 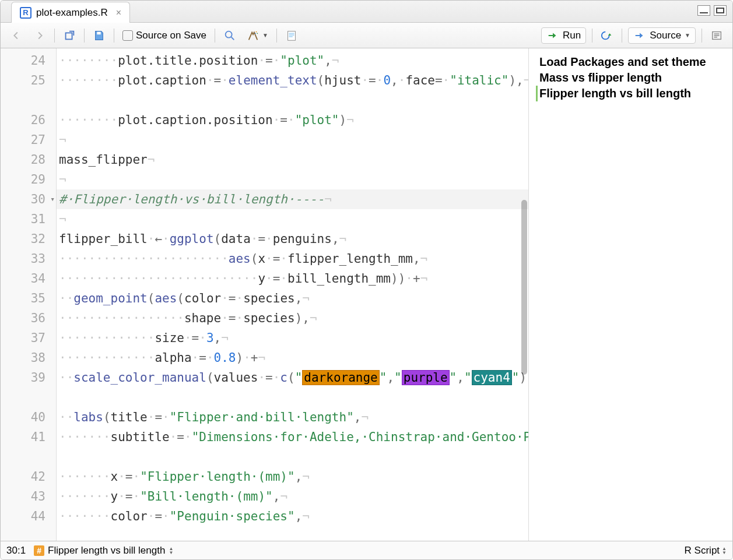 I want to click on code-line: ·······subtitle·=·"Dimensions·for·Adelie…, so click(x=293, y=447).